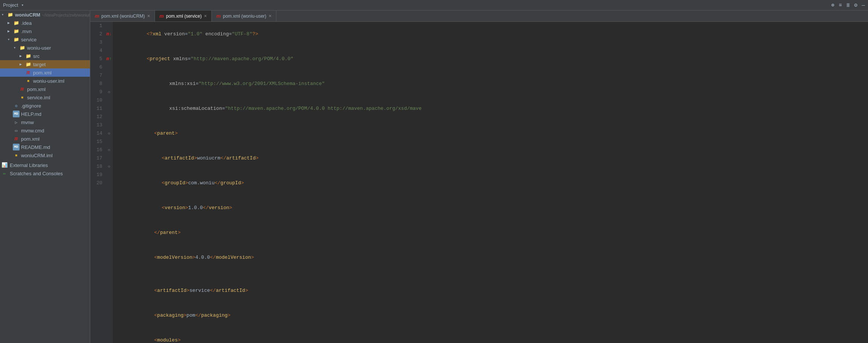  I want to click on external-libraries-item: 📊 External Libraries, so click(45, 165).